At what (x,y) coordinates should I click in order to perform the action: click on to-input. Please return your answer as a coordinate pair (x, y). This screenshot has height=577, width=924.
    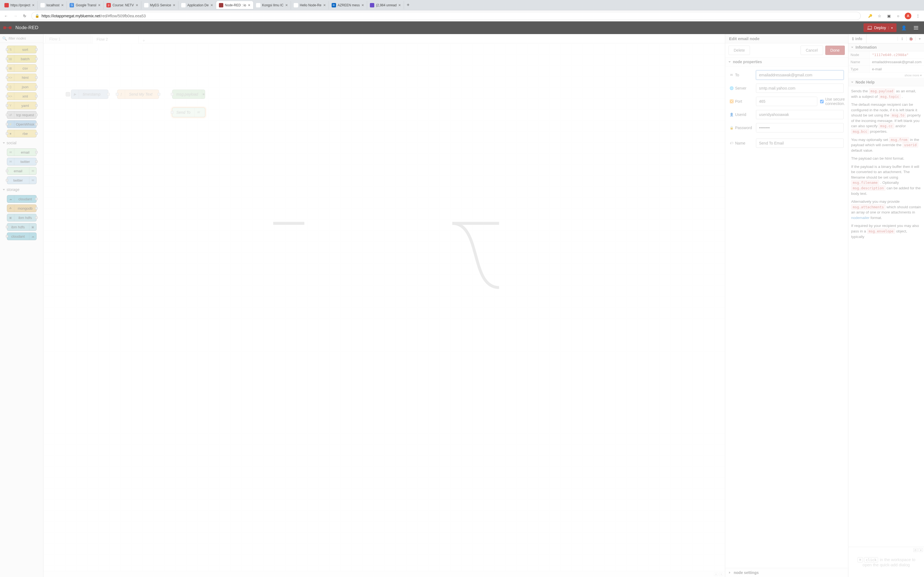
    Looking at the image, I should click on (800, 75).